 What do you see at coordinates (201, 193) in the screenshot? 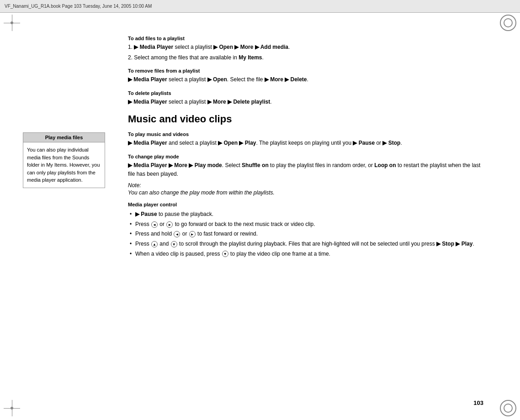
I see `note-text: You can also change the play mode from w…` at bounding box center [201, 193].